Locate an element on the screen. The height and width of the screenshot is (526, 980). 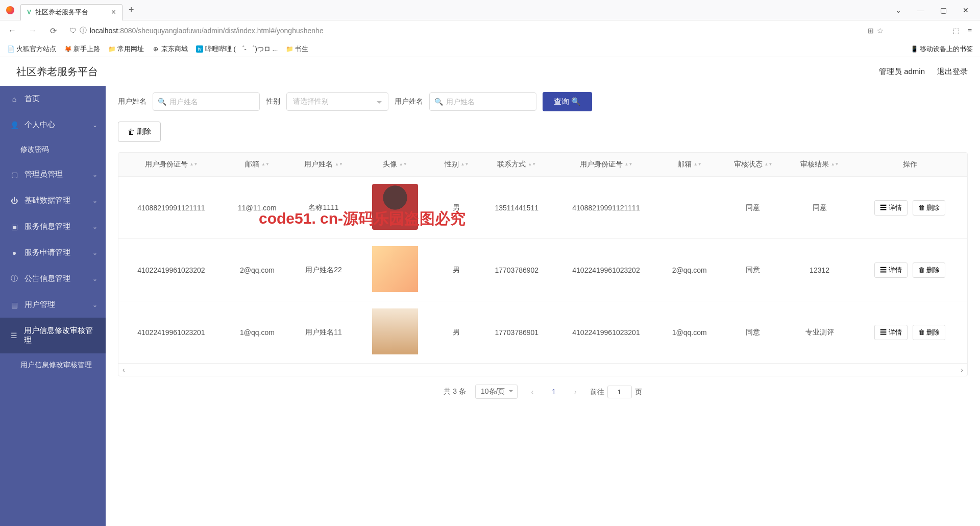
close-window-button: ✕ is located at coordinates (966, 10).